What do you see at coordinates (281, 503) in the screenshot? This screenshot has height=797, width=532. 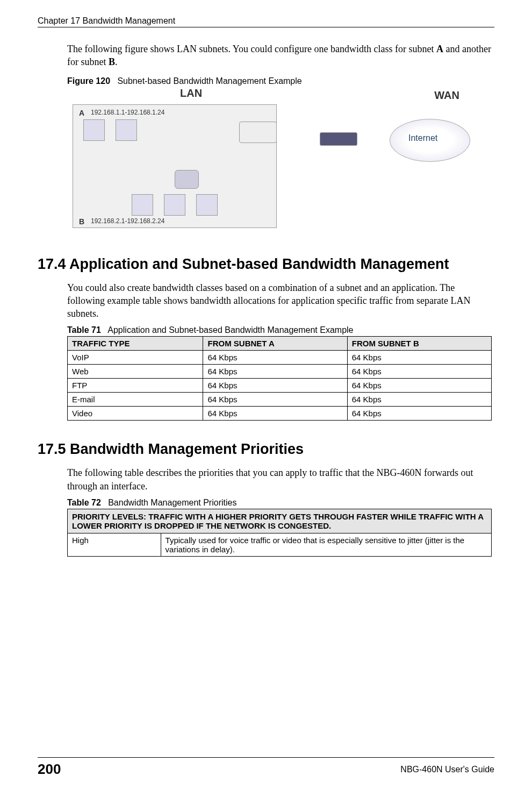 I see `table-72-caption: Table 72 Bandwidth Management Priorities` at bounding box center [281, 503].